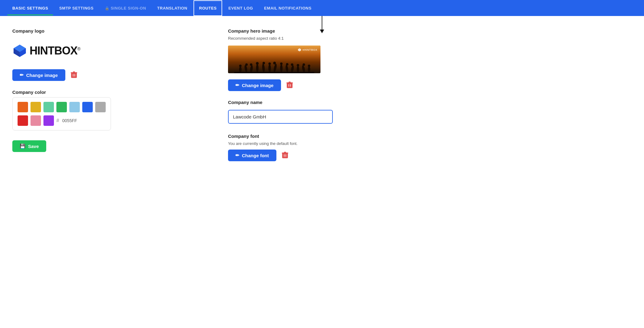 Image resolution: width=644 pixels, height=328 pixels. I want to click on hero-action-row: ✏ Change image, so click(324, 85).